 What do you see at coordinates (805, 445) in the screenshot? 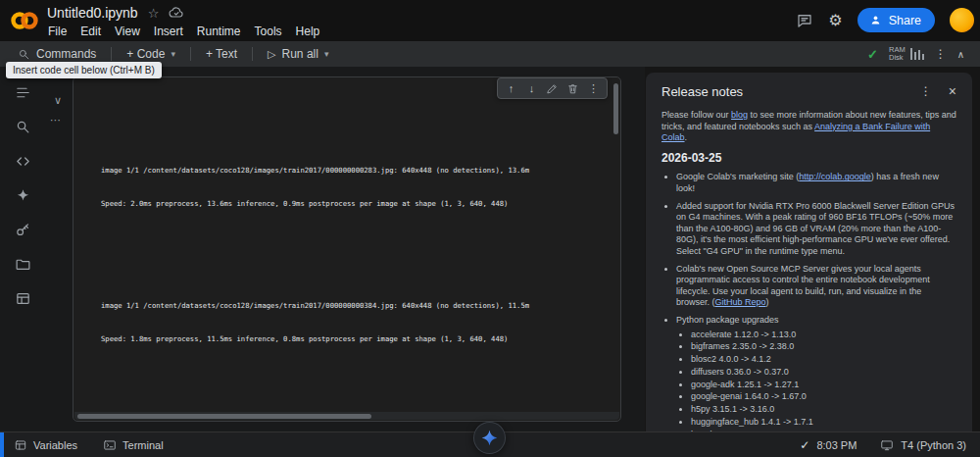
I see `last-executed-check-icon: ✓` at bounding box center [805, 445].